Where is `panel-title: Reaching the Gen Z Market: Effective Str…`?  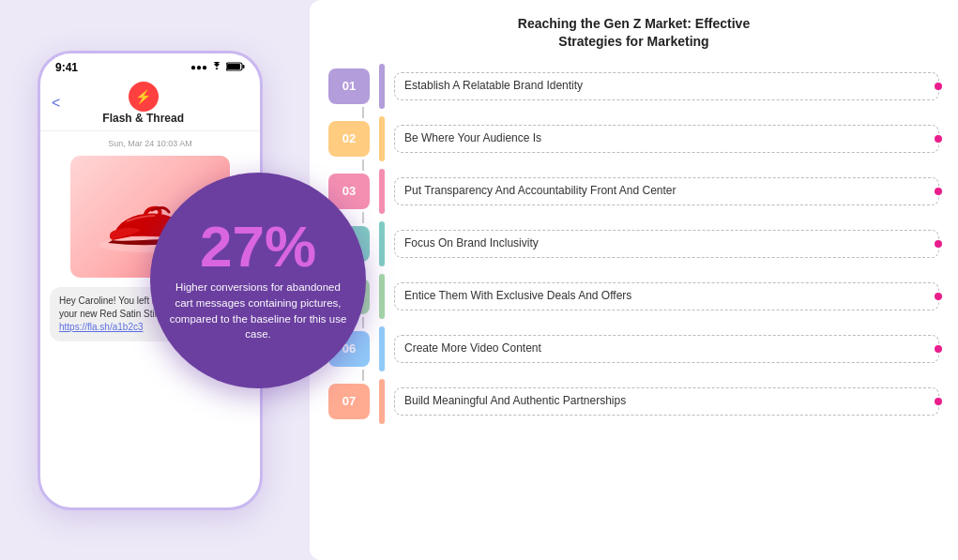
panel-title: Reaching the Gen Z Market: Effective Str… is located at coordinates (634, 33).